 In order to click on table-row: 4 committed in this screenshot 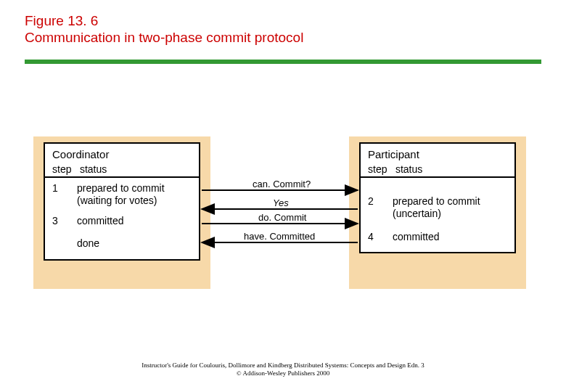, I will do `click(438, 237)`.